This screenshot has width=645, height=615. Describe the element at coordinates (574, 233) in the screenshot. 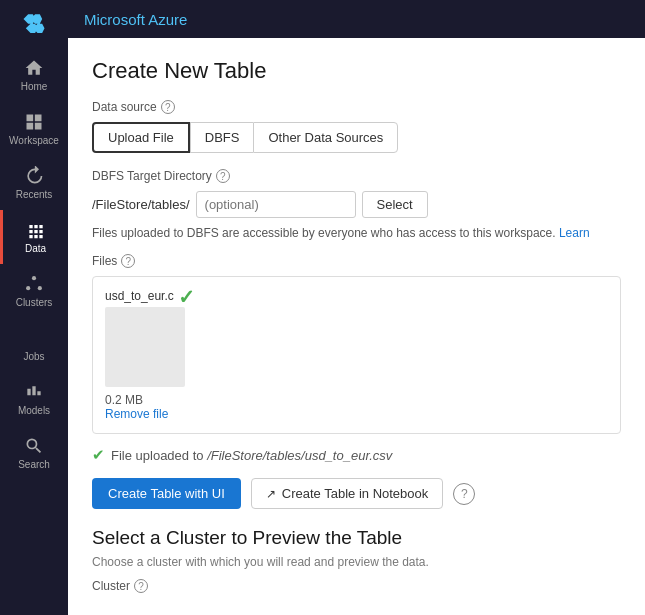

I see `learn-link: Learn` at that location.